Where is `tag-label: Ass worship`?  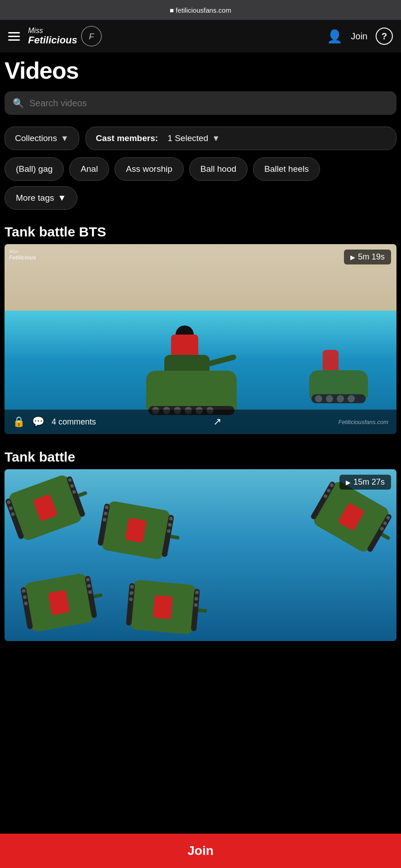 tag-label: Ass worship is located at coordinates (149, 169).